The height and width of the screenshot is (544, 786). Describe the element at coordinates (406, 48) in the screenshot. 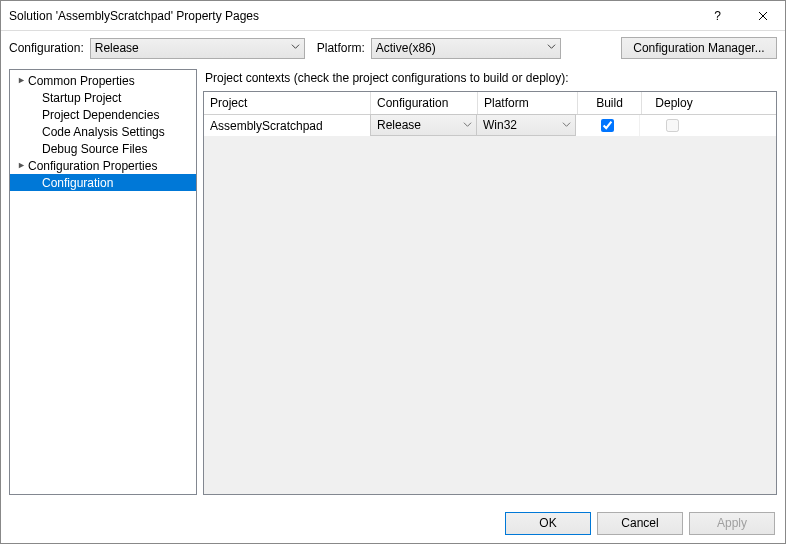

I see `platform-value: Active(x86)` at that location.